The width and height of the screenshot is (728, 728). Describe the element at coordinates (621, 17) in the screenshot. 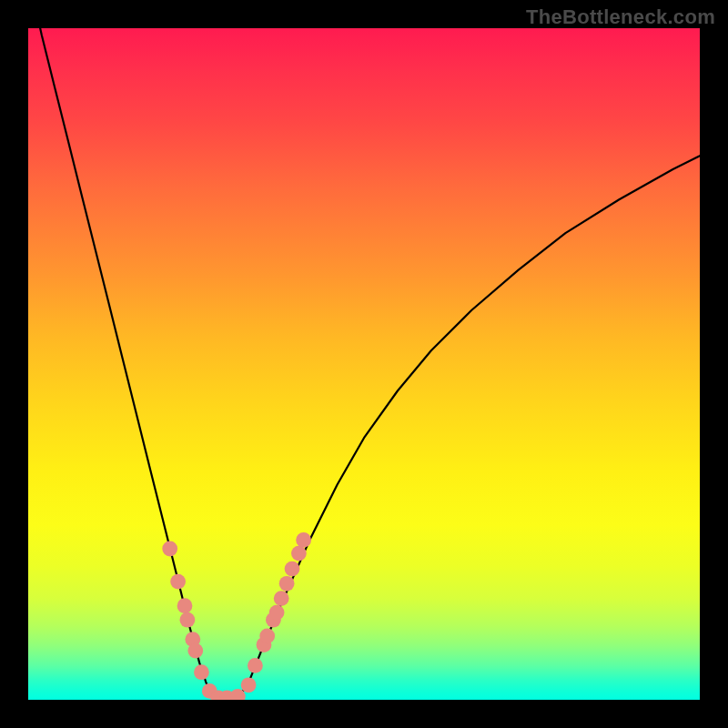

I see `watermark-text: TheBottleneck.com` at that location.